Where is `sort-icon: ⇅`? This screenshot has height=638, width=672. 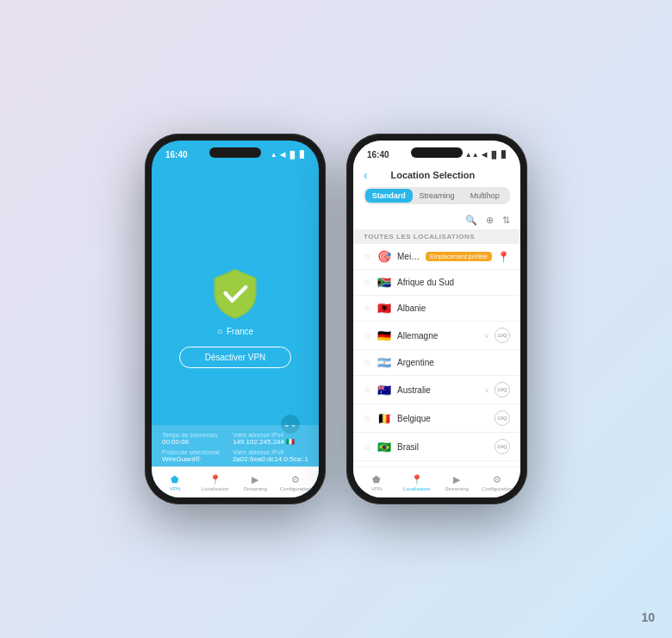
sort-icon: ⇅ is located at coordinates (507, 221).